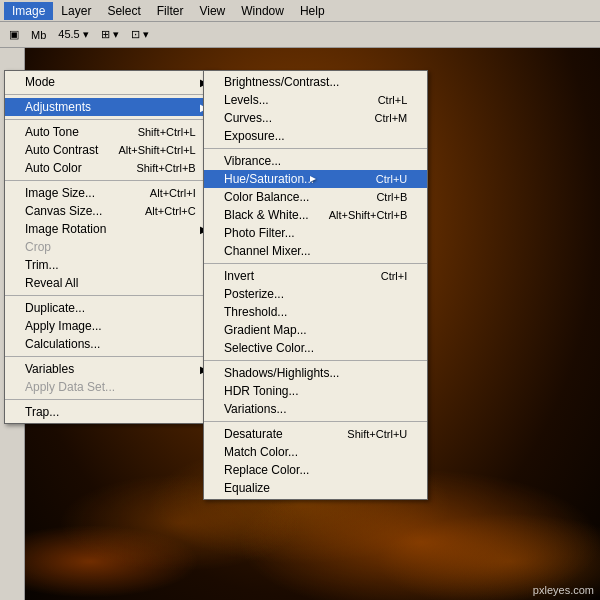 This screenshot has height=600, width=600. What do you see at coordinates (110, 168) in the screenshot?
I see `menu-auto-color: Auto Color Shift+Ctrl+B` at bounding box center [110, 168].